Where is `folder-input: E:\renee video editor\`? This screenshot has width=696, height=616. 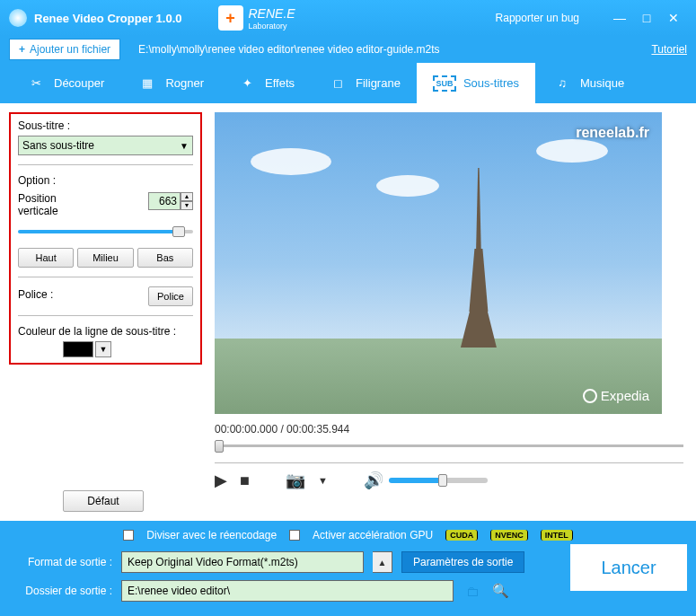
folder-input: E:\renee video editor\ is located at coordinates (287, 591).